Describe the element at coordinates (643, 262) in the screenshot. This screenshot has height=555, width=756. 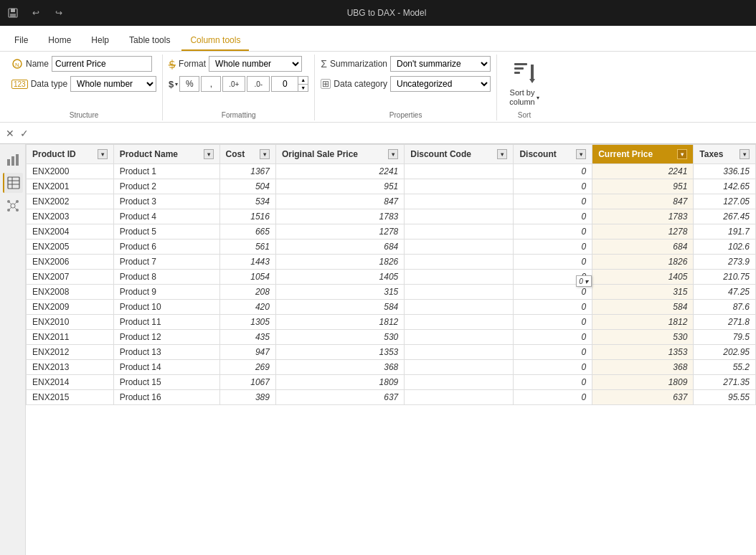
I see `cell-currentPrice: 1826` at that location.